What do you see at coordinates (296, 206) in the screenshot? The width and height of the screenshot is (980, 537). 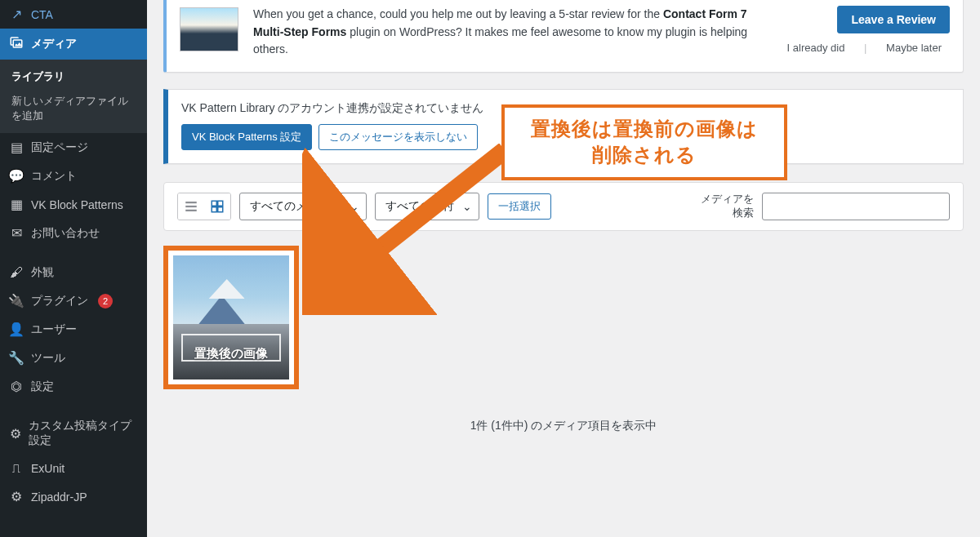 I see `media-type-value: すべてのメディア` at bounding box center [296, 206].